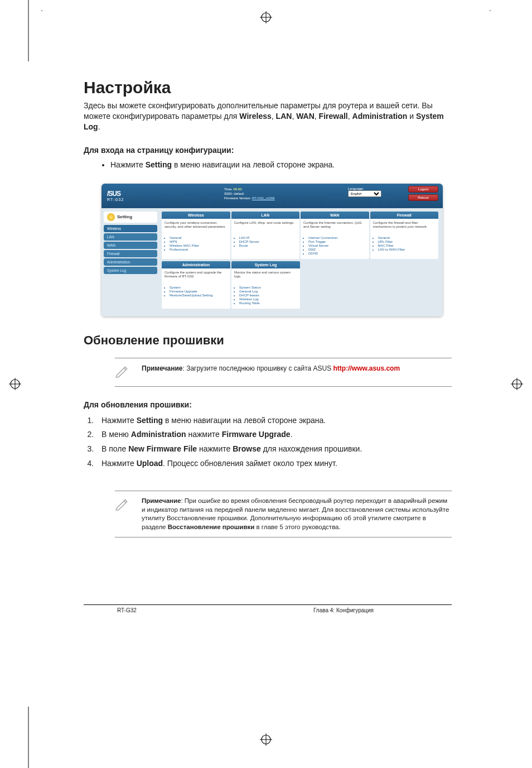 This screenshot has width=532, height=768. What do you see at coordinates (265, 236) in the screenshot?
I see `category-card: LANConfigure LAN, dhcp, and route settin…` at bounding box center [265, 236].